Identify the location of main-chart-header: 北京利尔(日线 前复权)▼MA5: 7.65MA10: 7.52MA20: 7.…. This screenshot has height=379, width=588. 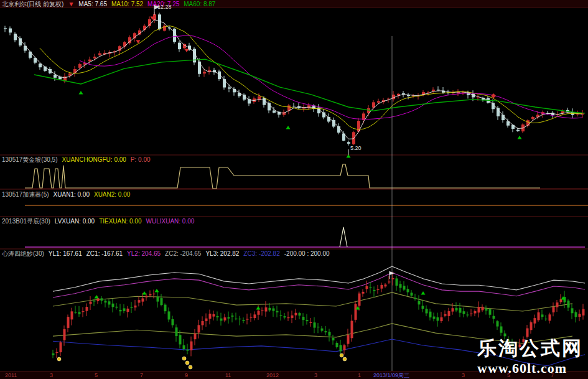
(111, 4).